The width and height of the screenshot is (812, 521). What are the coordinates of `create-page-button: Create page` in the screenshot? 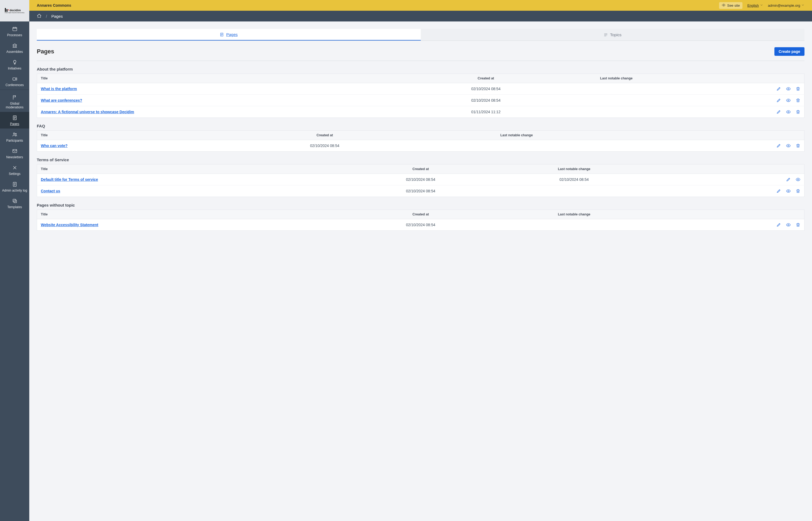 It's located at (790, 51).